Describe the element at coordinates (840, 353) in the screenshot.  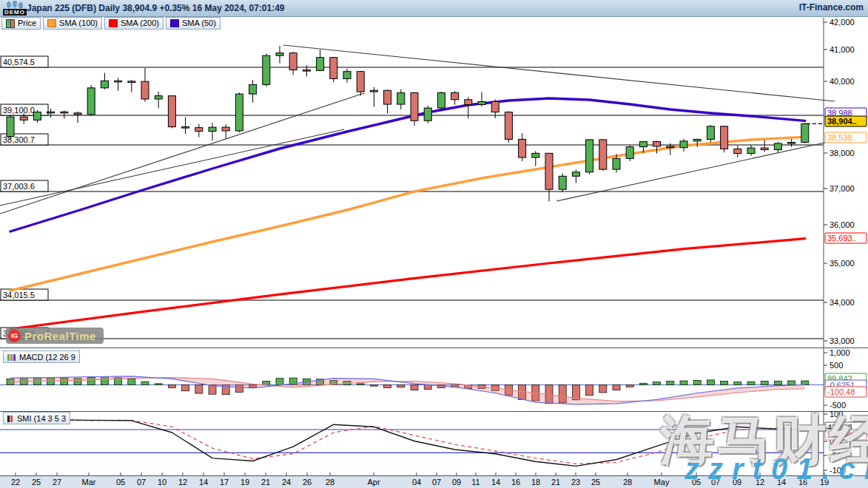
I see `svg-text: 1,000` at that location.